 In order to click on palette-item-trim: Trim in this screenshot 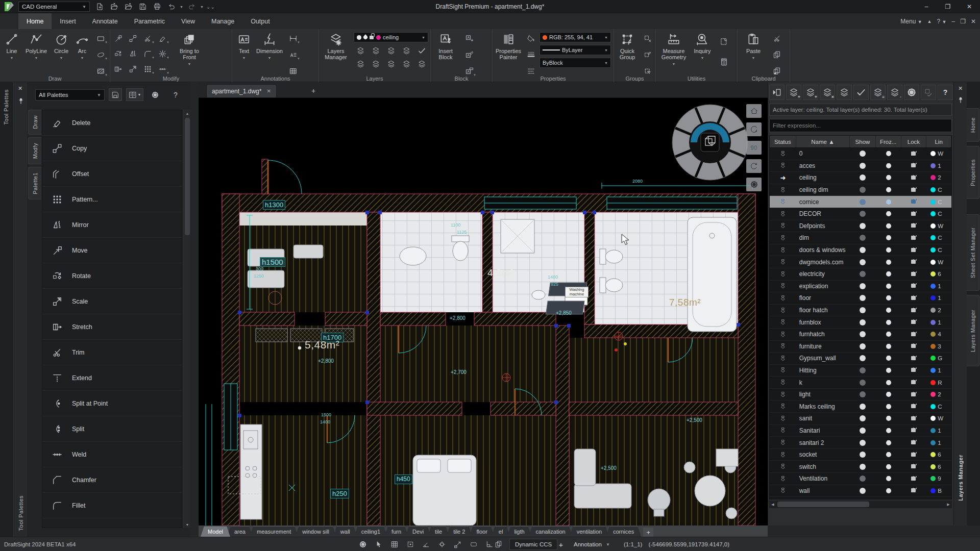, I will do `click(112, 353)`.